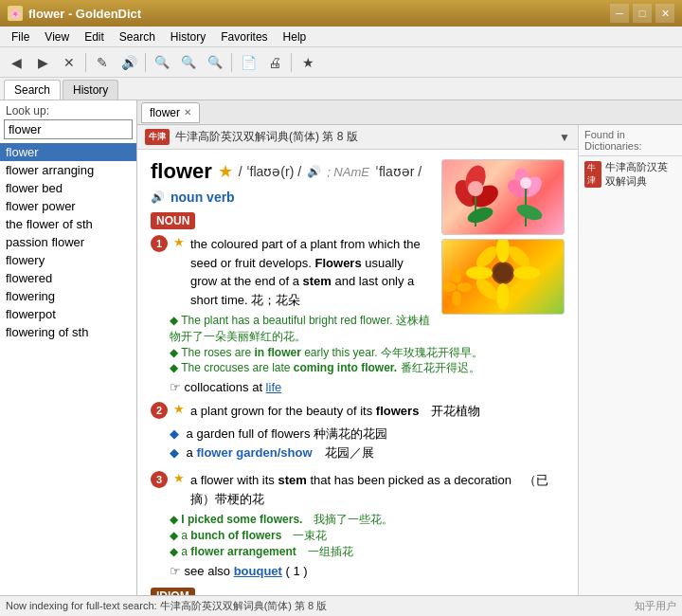 This screenshot has height=616, width=682. Describe the element at coordinates (368, 519) in the screenshot. I see `example-3-1: I picked some flowers. 我摘了一些花。` at that location.